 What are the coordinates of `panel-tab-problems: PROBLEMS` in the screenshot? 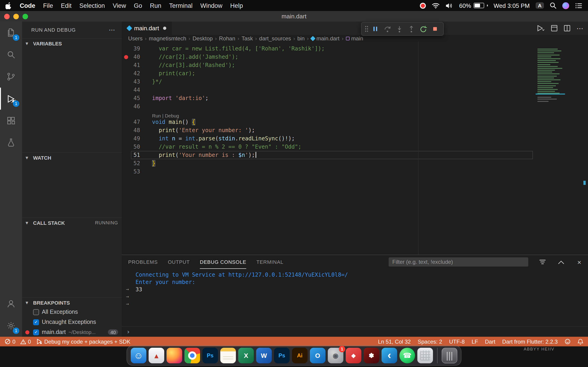 It's located at (143, 262).